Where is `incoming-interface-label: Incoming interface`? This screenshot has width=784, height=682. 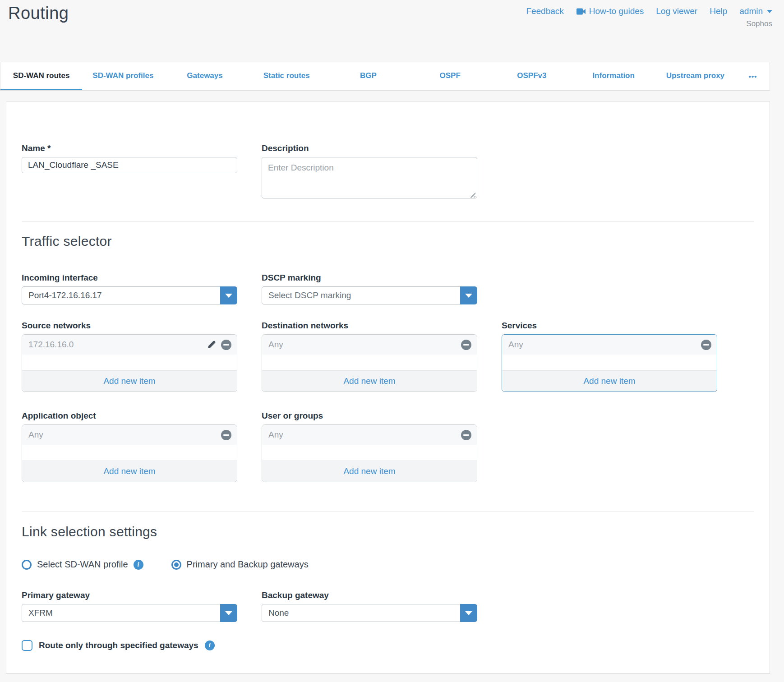
incoming-interface-label: Incoming interface is located at coordinates (129, 278).